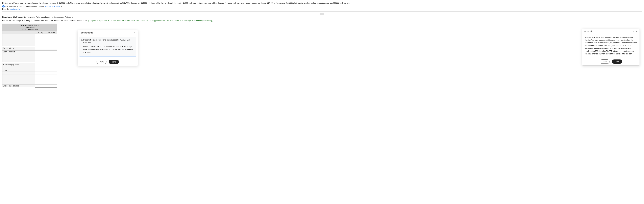 The width and height of the screenshot is (644, 204). What do you see at coordinates (611, 46) in the screenshot?
I see `more-info-modal-body: Northern Auto Parts' bank requires a $10…` at bounding box center [611, 46].